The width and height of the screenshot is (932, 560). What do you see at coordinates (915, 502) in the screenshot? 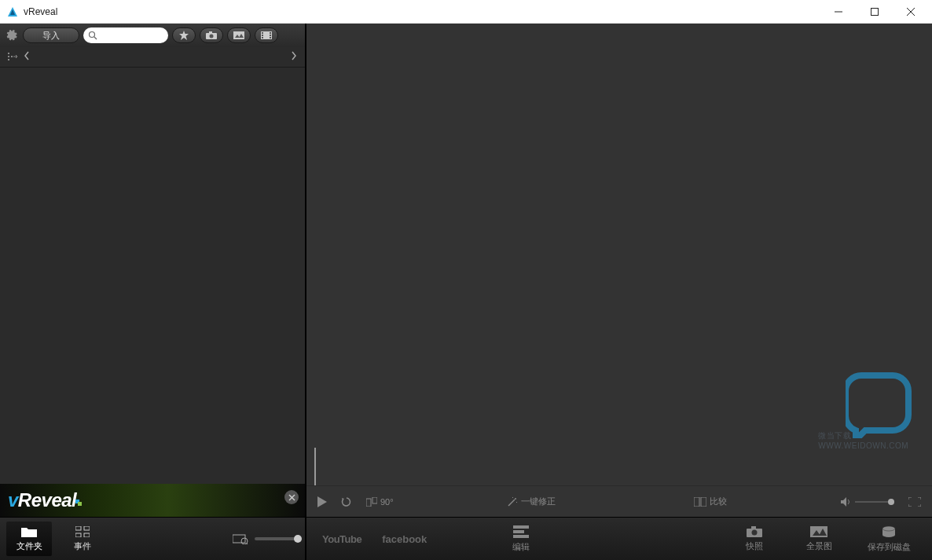
I see `fullscreen-button` at bounding box center [915, 502].